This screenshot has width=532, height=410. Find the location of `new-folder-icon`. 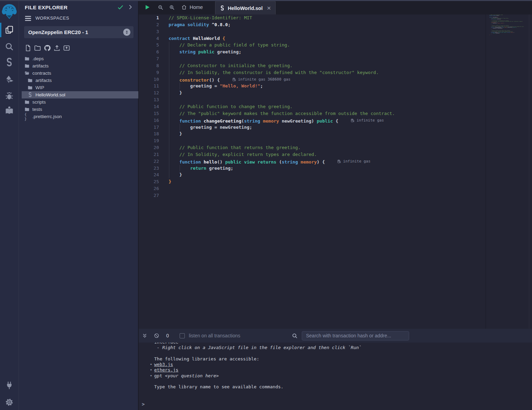

new-folder-icon is located at coordinates (38, 48).